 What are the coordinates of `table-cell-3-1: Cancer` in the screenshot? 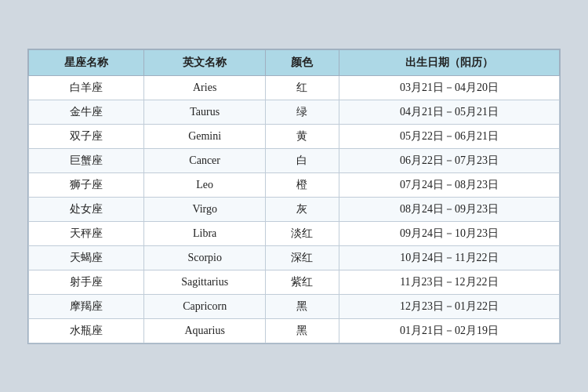 It's located at (205, 160).